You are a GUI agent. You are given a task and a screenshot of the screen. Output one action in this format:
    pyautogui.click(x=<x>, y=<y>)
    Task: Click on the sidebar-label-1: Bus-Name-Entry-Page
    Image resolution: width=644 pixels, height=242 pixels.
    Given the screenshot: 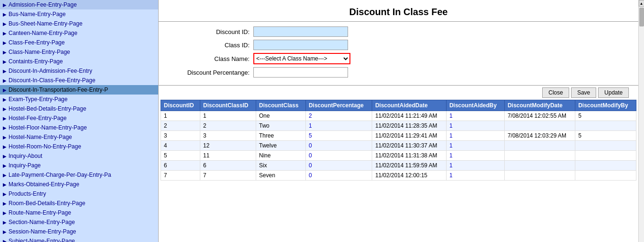 What is the action you would take?
    pyautogui.click(x=37, y=14)
    